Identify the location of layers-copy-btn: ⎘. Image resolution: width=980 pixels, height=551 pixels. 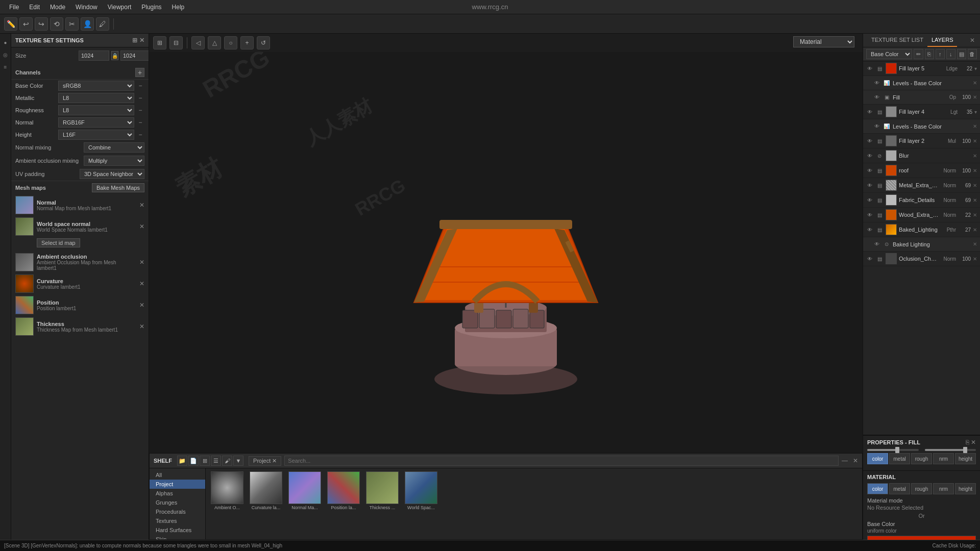
(929, 54).